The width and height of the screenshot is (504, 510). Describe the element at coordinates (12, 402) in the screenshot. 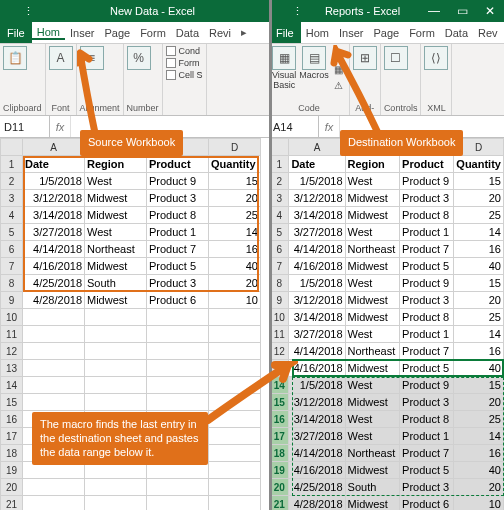

I see `row-header: 15` at that location.